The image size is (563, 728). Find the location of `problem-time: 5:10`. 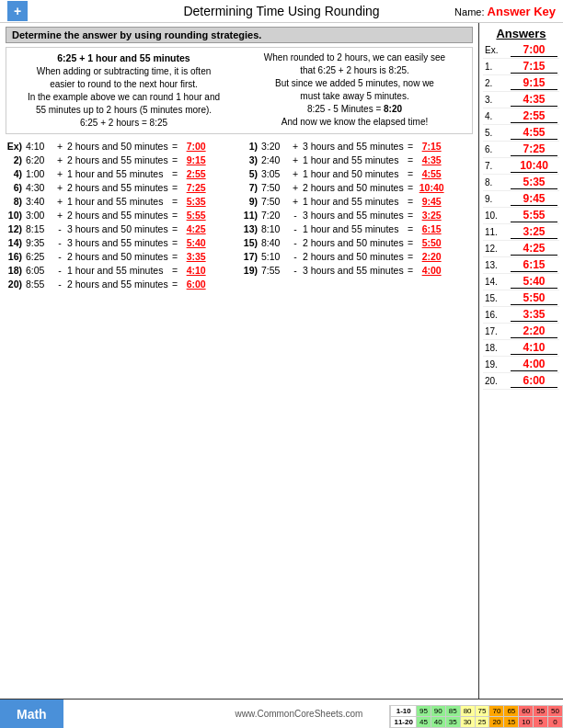

problem-time: 5:10 is located at coordinates (276, 256).